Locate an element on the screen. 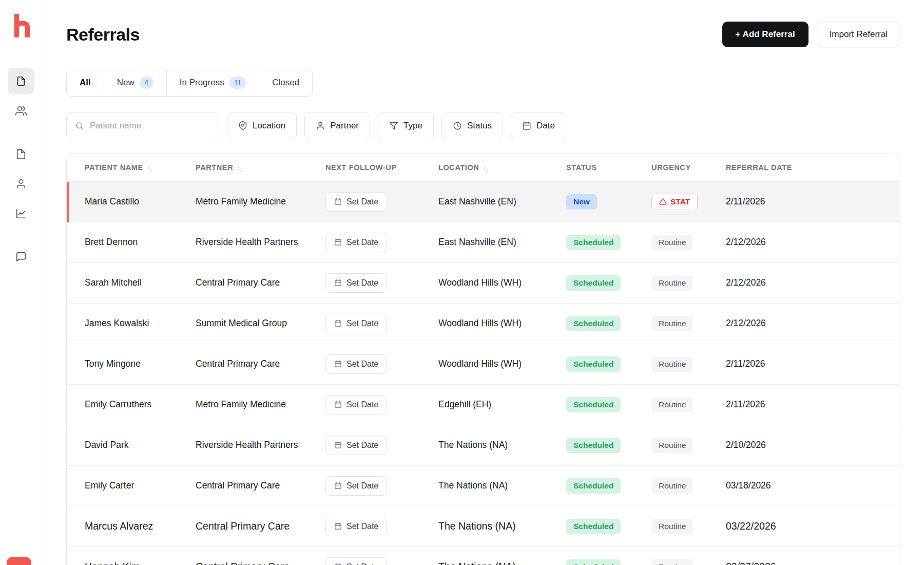 The height and width of the screenshot is (565, 924). tab-in-progress: In Progress 11 is located at coordinates (213, 83).